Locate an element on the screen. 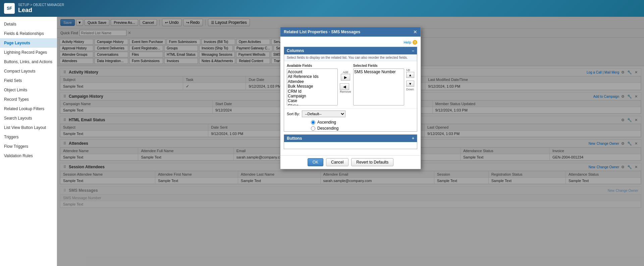  sidebar-item-validation: Validation Rules is located at coordinates (28, 156).